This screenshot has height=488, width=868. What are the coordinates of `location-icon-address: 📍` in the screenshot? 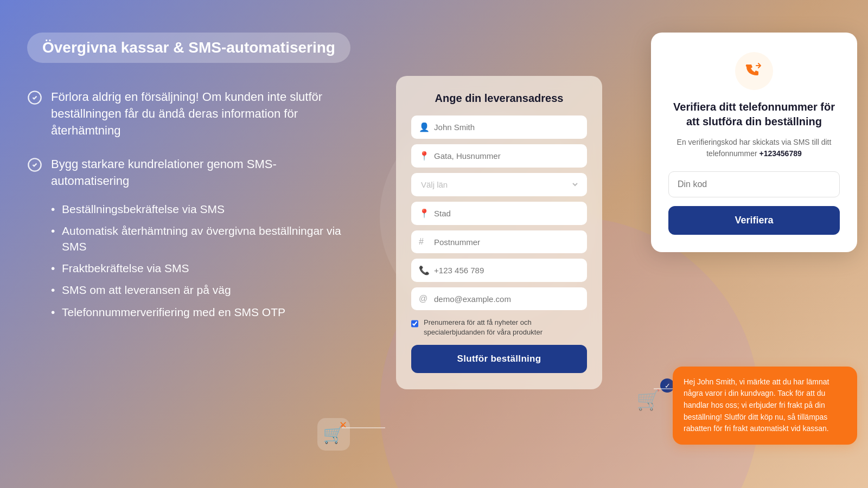 It's located at (424, 156).